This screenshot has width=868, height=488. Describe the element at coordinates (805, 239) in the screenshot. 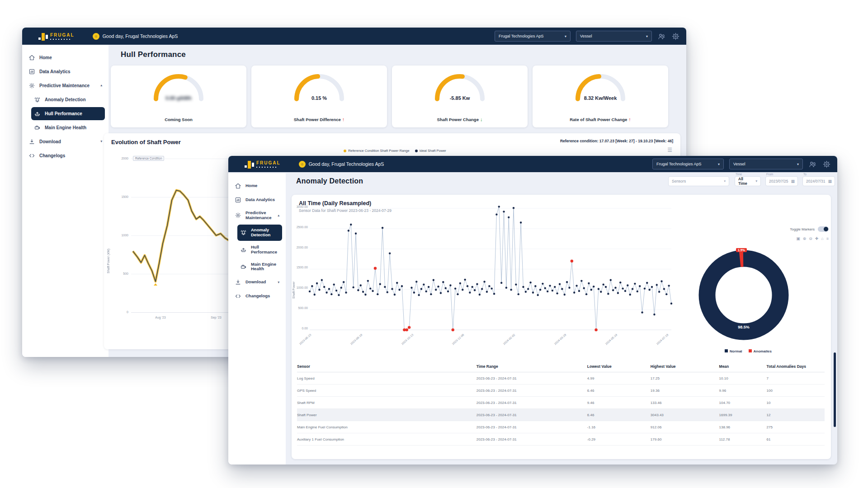

I see `zoom-in-icon: ⊕` at that location.